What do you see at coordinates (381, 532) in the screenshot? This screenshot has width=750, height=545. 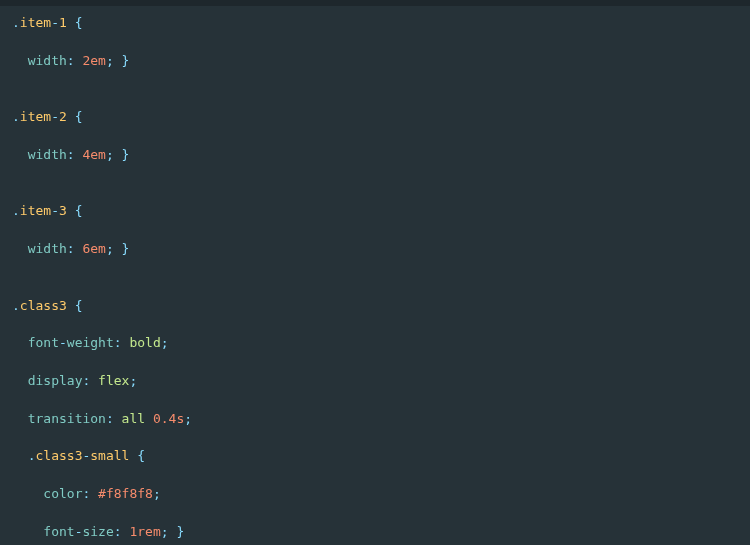 I see `css-declaration-line: font-size: 1rem; }` at bounding box center [381, 532].